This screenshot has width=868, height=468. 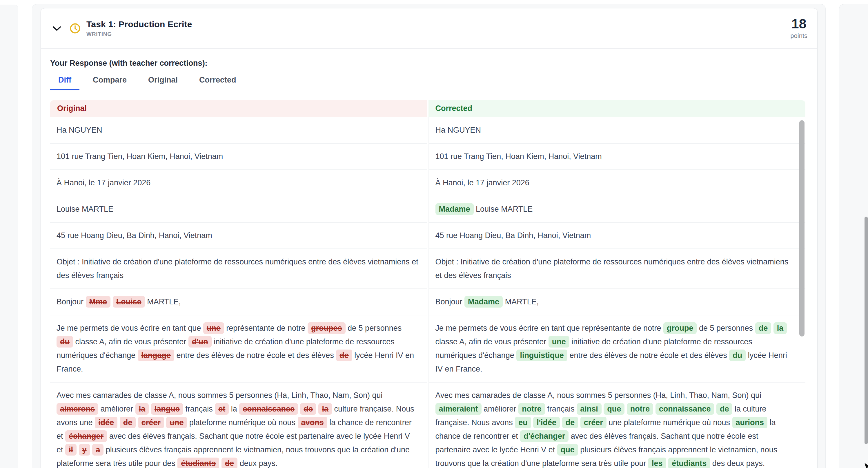 What do you see at coordinates (65, 342) in the screenshot?
I see `deleted-word: du` at bounding box center [65, 342].